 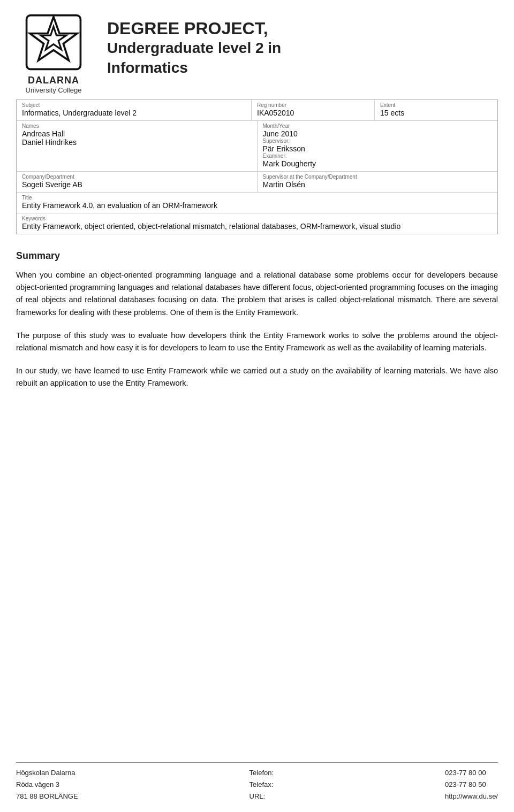 I want to click on keywords-label: Keywords, so click(x=257, y=218).